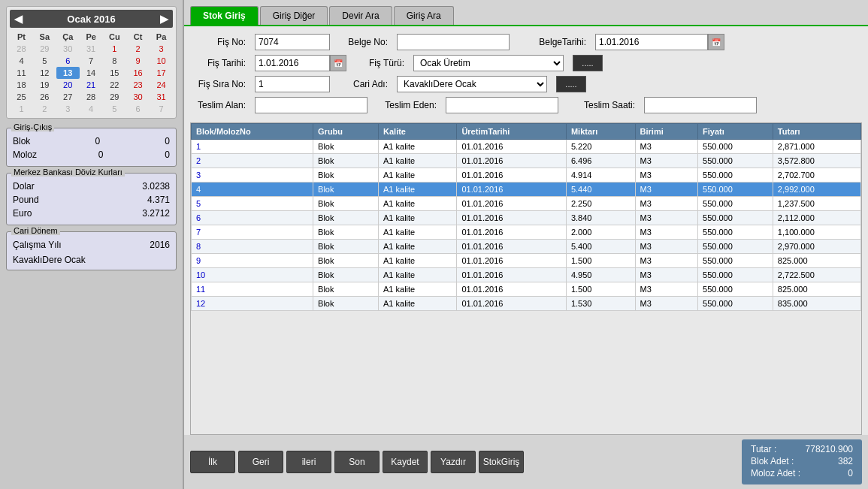  Describe the element at coordinates (357, 462) in the screenshot. I see `bottom-btn-son: Son` at that location.